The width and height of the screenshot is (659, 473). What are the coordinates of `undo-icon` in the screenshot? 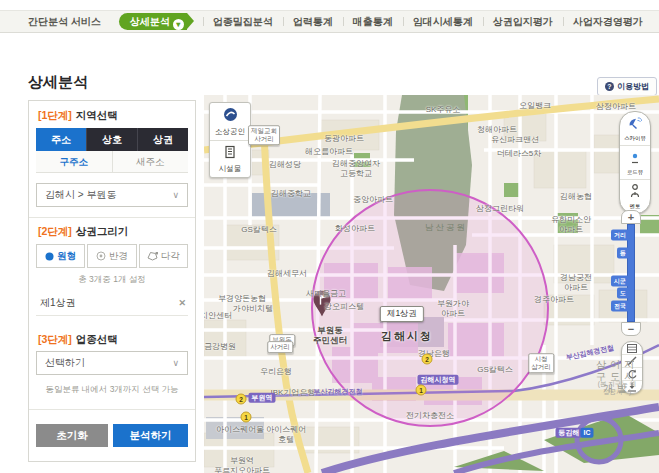 It's located at (632, 374).